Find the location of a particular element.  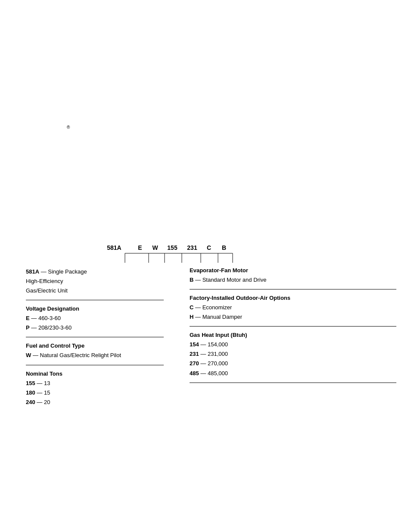

gas-code-231: 231 is located at coordinates (194, 354).